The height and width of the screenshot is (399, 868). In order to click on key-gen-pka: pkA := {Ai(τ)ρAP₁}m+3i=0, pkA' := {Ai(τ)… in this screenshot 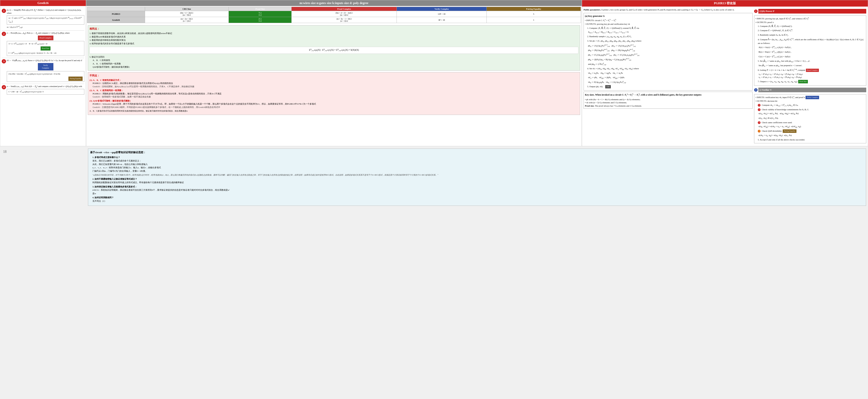, I will do `click(670, 46)`.